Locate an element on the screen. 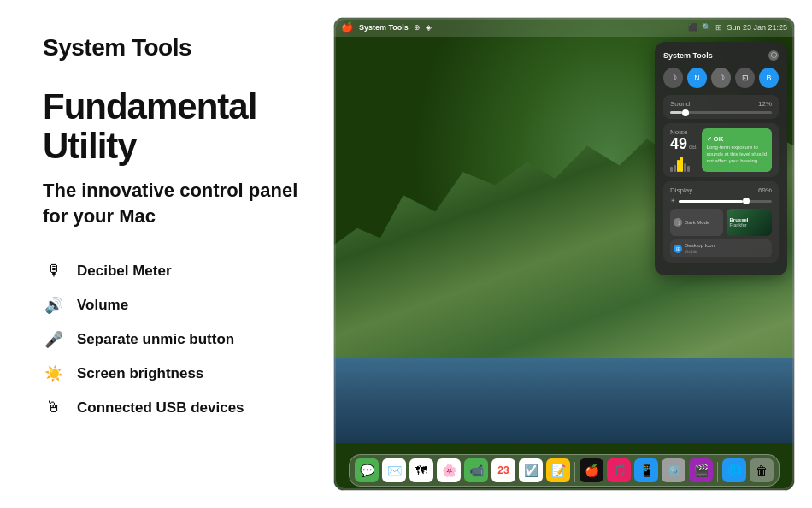  noise-chart is located at coordinates (684, 163).